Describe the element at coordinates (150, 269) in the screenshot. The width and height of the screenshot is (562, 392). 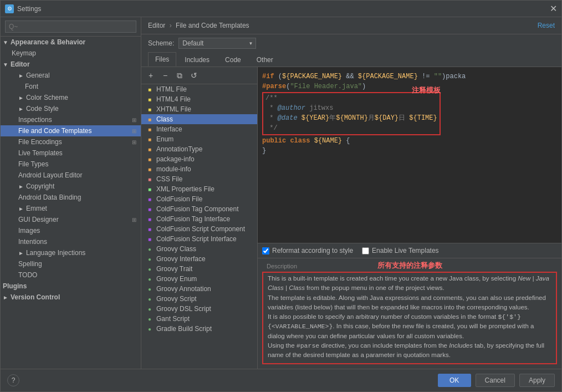
I see `groovy-trait-icon: ●` at that location.